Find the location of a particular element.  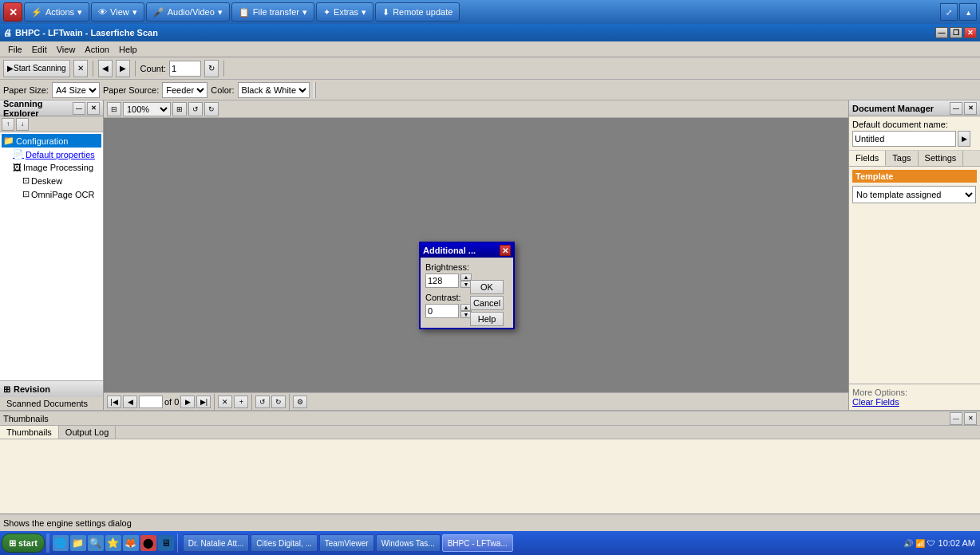

rotate-right-btn: ↻ is located at coordinates (211, 109).